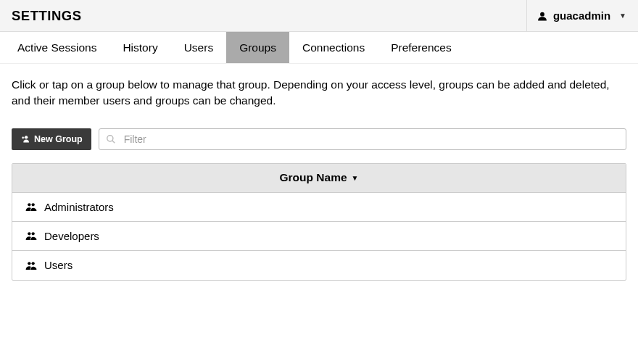  I want to click on add-group-icon, so click(25, 139).